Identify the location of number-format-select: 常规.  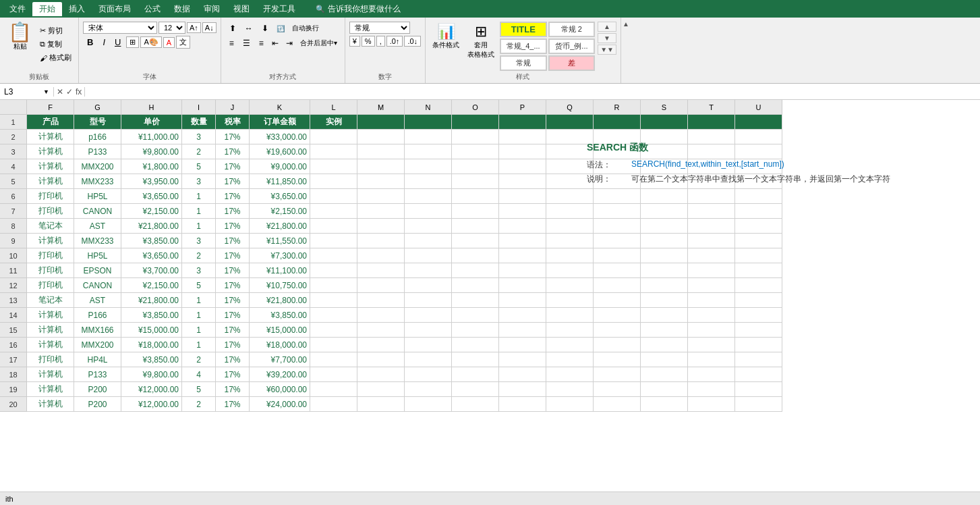
(380, 28).